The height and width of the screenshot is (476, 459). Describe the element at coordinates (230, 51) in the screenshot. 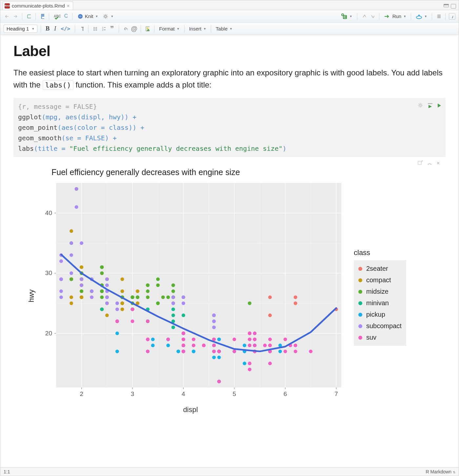

I see `doc-heading: Label` at that location.